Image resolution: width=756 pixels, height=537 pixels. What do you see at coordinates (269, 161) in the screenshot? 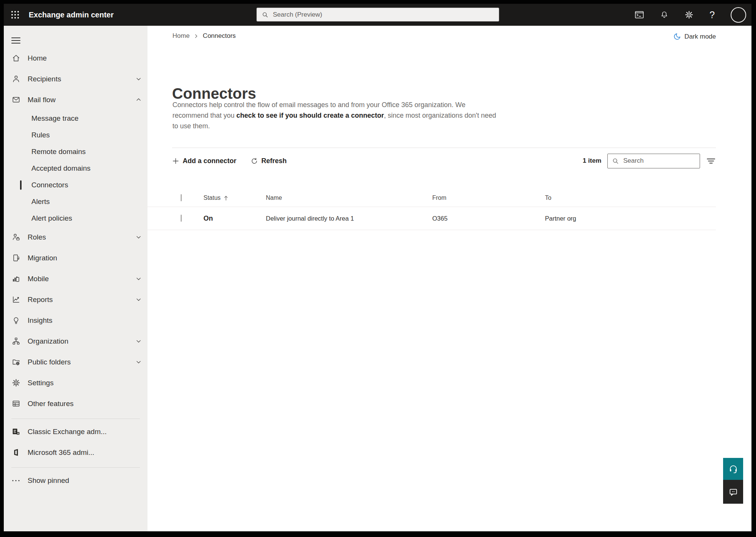
I see `refresh-button: Refresh` at bounding box center [269, 161].